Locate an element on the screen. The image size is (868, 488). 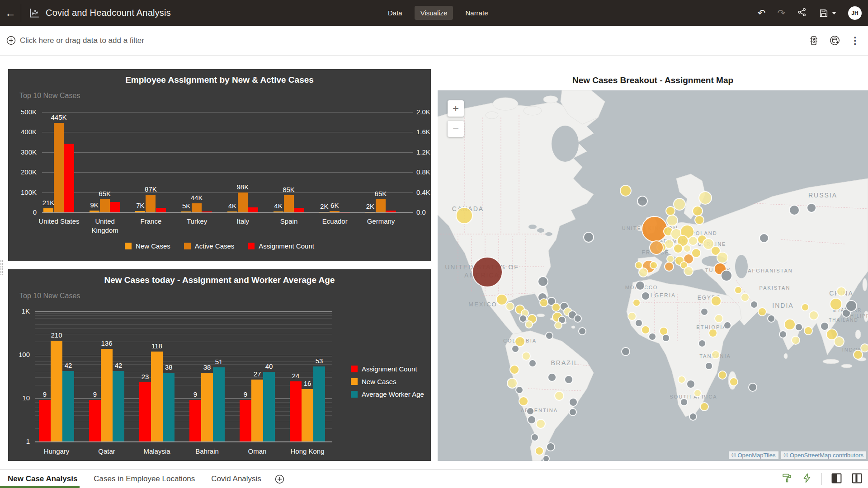
legend-item: Assignment Count is located at coordinates (387, 369).